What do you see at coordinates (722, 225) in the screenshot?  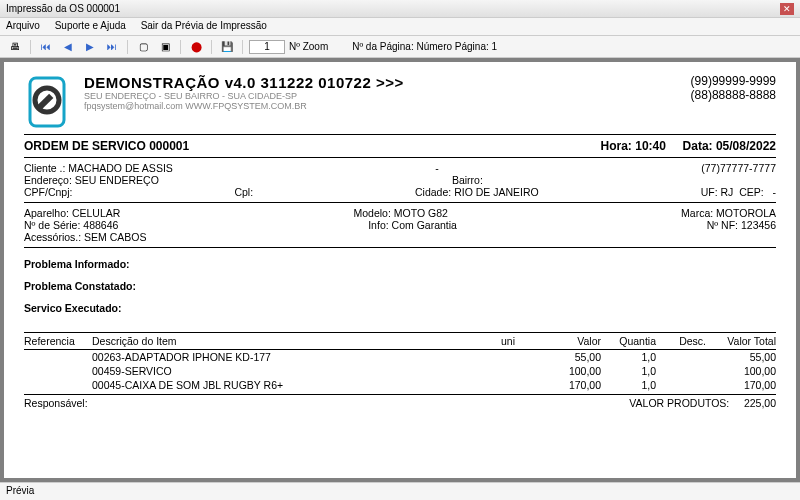 I see `nf-label: Nº NF:` at bounding box center [722, 225].